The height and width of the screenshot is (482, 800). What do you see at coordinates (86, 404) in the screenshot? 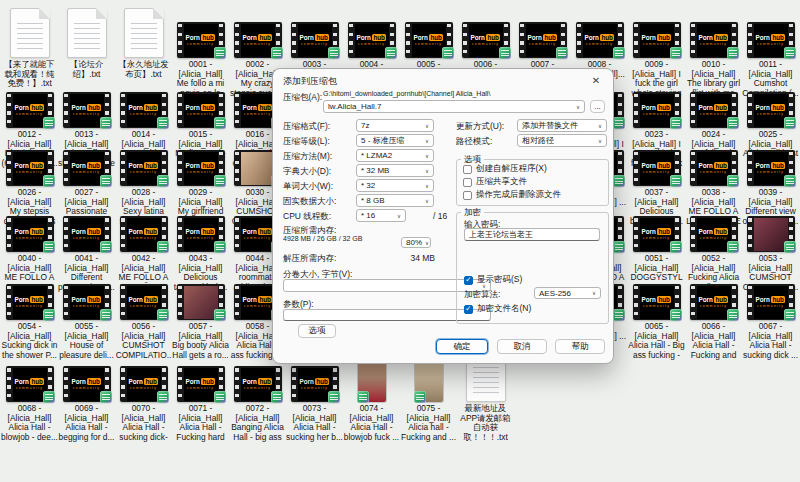
I see `video-file: Pornhubcommunity0069 - [Alicia_Hall] Ali…` at bounding box center [86, 404].